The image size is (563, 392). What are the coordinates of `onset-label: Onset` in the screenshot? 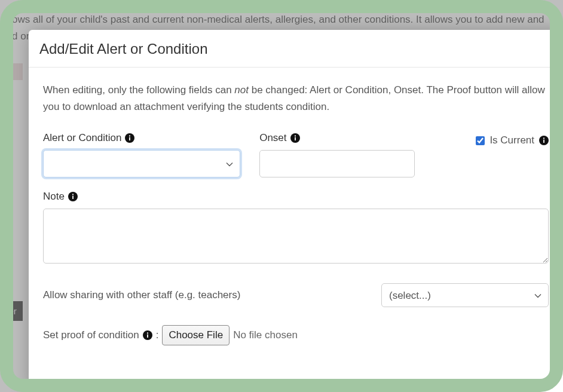 It's located at (360, 138).